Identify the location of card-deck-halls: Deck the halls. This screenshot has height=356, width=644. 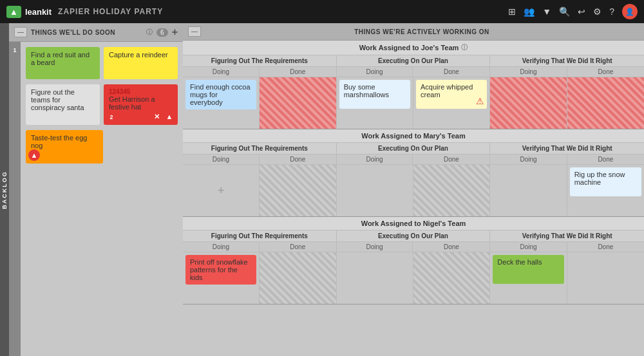
(528, 269).